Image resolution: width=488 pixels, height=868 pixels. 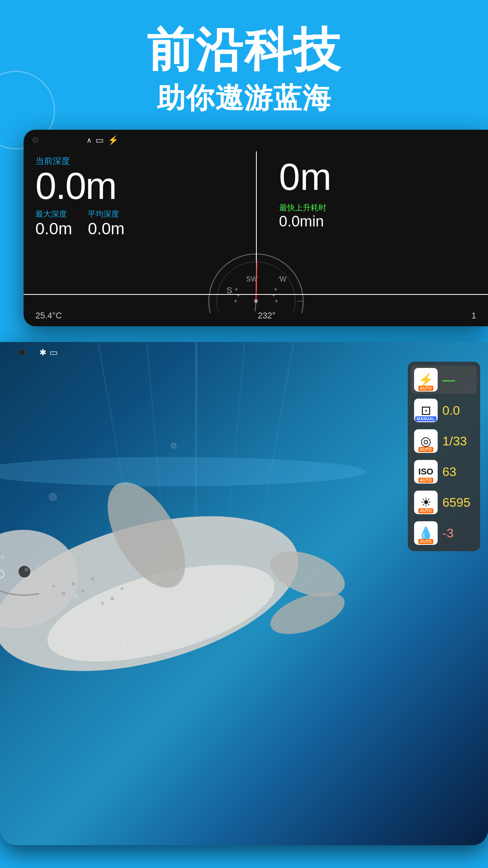 What do you see at coordinates (426, 511) in the screenshot?
I see `wb-badge: AUTO` at bounding box center [426, 511].